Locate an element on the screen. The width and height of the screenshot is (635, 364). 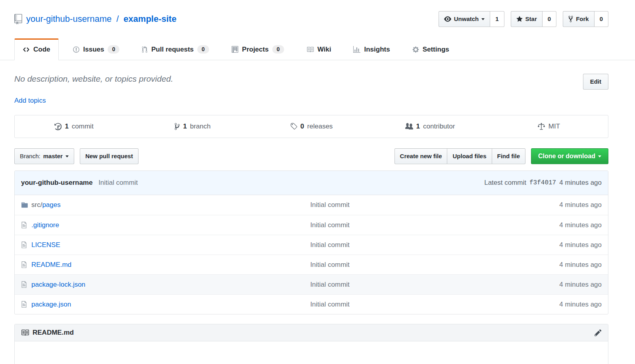
repo-owner-link: your-github-username is located at coordinates (69, 19).